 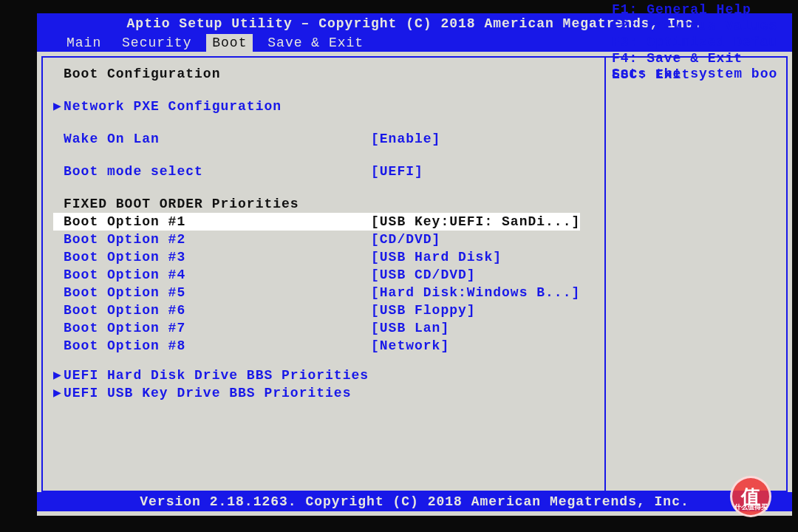 I want to click on key-f4: F4: Save & Exit, so click(x=699, y=58).